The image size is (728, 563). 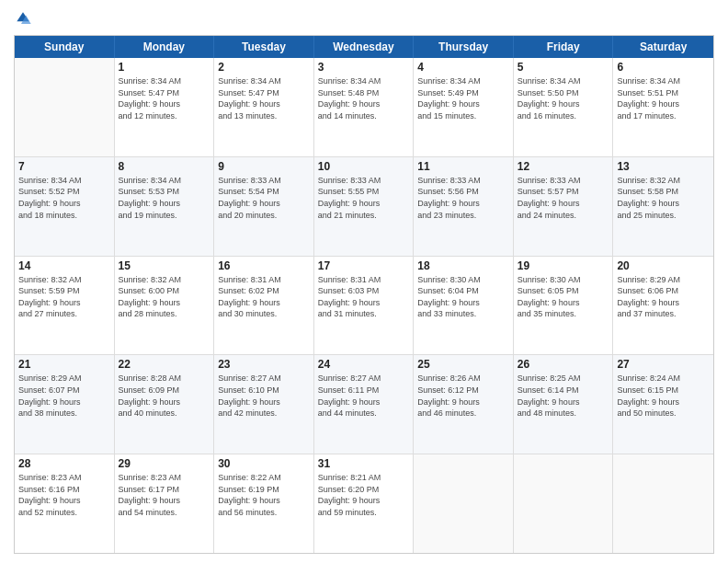 I want to click on day-number: 17, so click(x=364, y=266).